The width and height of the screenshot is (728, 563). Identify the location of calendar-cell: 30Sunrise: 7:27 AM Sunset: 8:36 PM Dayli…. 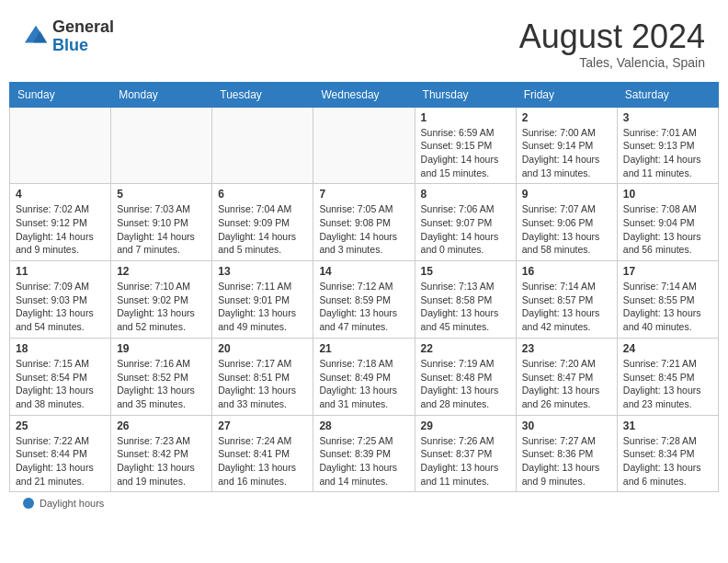
(566, 454).